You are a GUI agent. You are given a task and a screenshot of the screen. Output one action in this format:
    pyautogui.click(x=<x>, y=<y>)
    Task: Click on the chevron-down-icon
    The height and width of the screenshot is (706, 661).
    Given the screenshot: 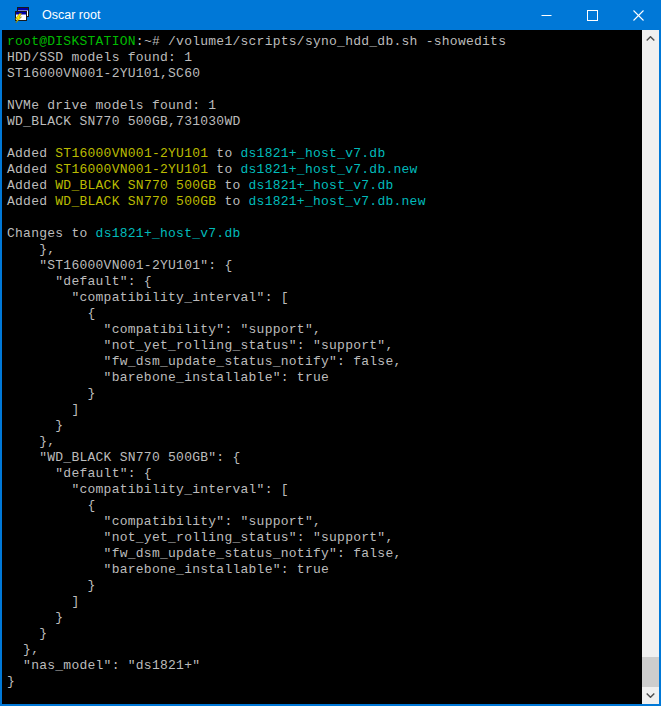 What is the action you would take?
    pyautogui.click(x=650, y=696)
    